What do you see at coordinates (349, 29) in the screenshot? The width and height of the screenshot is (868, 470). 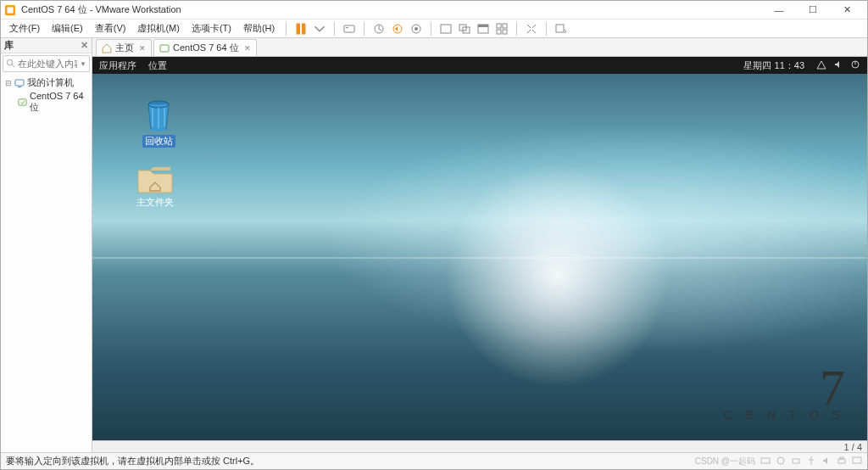 I see `send-ctrl-alt-del-button` at bounding box center [349, 29].